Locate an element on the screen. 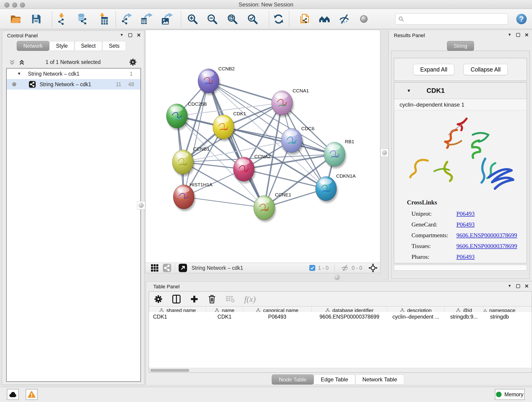 Image resolution: width=532 pixels, height=402 pixels. tab-network-table: Network Table is located at coordinates (380, 380).